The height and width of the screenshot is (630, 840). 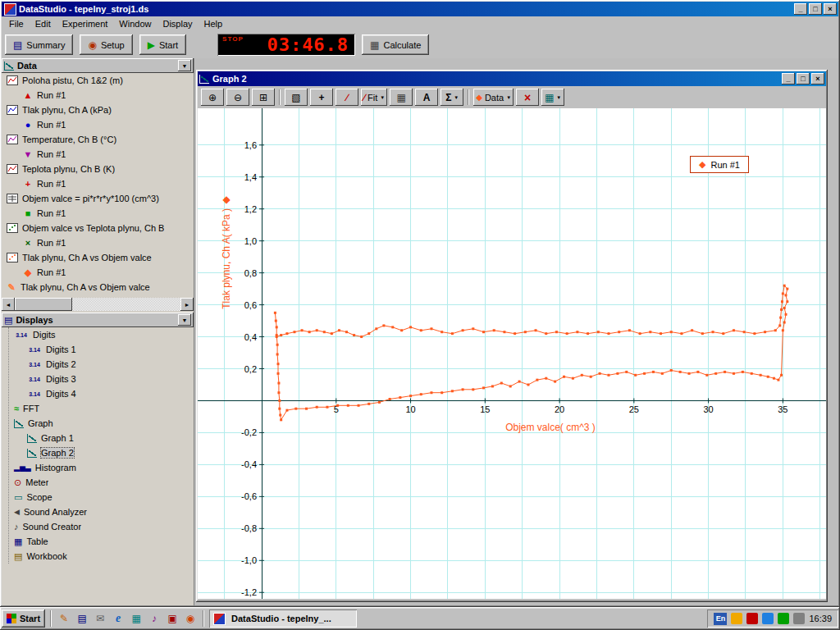 I want to click on display-item-sound-analyzer: ◀ Sound Analyzer, so click(x=102, y=512).